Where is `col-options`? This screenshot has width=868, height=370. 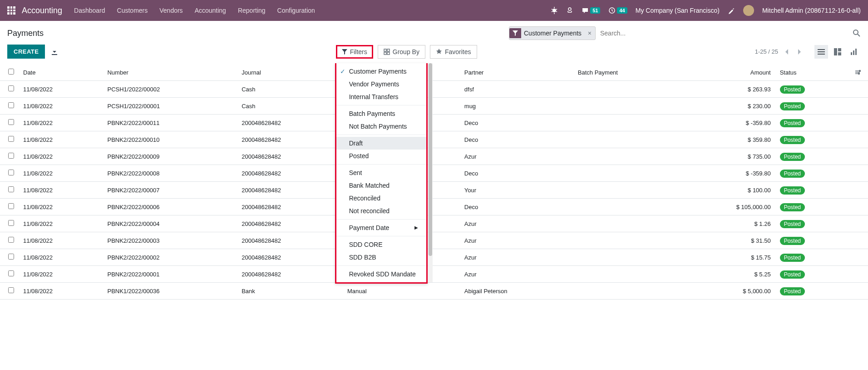
col-options is located at coordinates (859, 73).